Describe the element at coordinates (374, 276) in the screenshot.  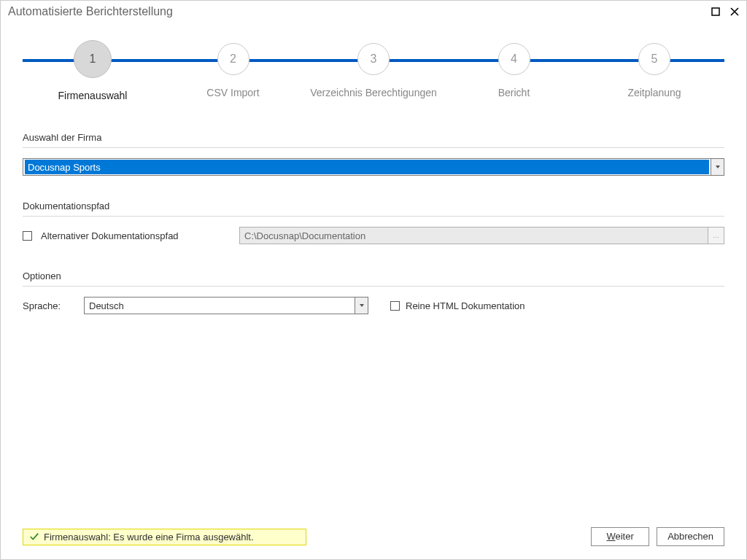
I see `section-title-options: Optionen` at that location.